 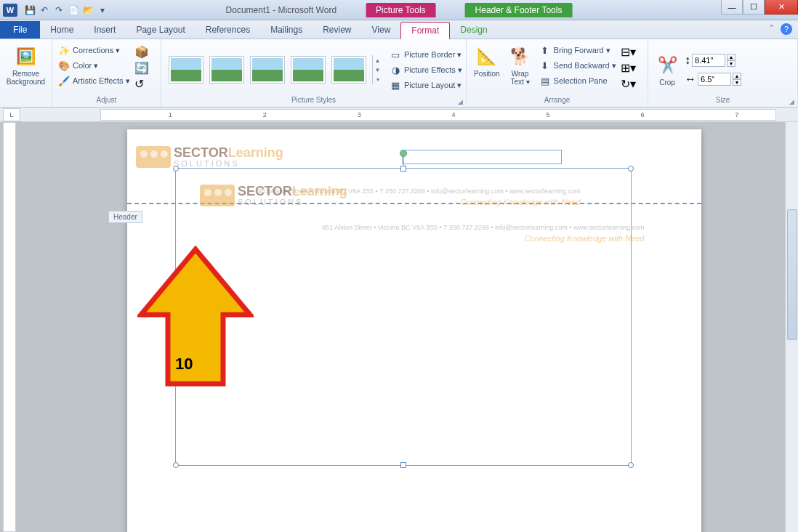 I want to click on wrap-text-button: 🐕 WrapText ▾, so click(x=520, y=65).